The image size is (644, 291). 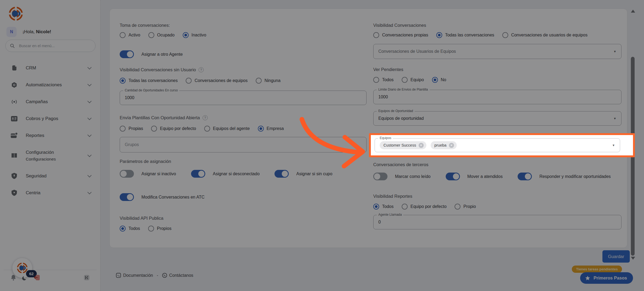 I want to click on sidebar-item-seguridad: Seguridad, so click(x=50, y=176).